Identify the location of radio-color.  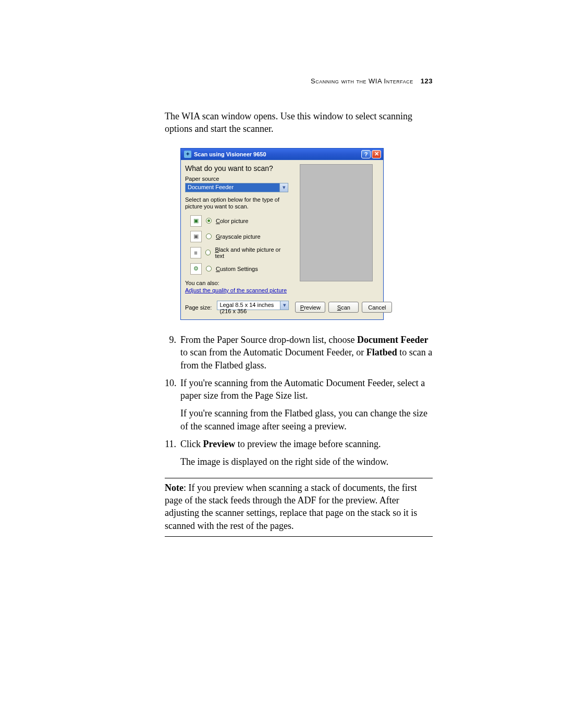
(209, 221).